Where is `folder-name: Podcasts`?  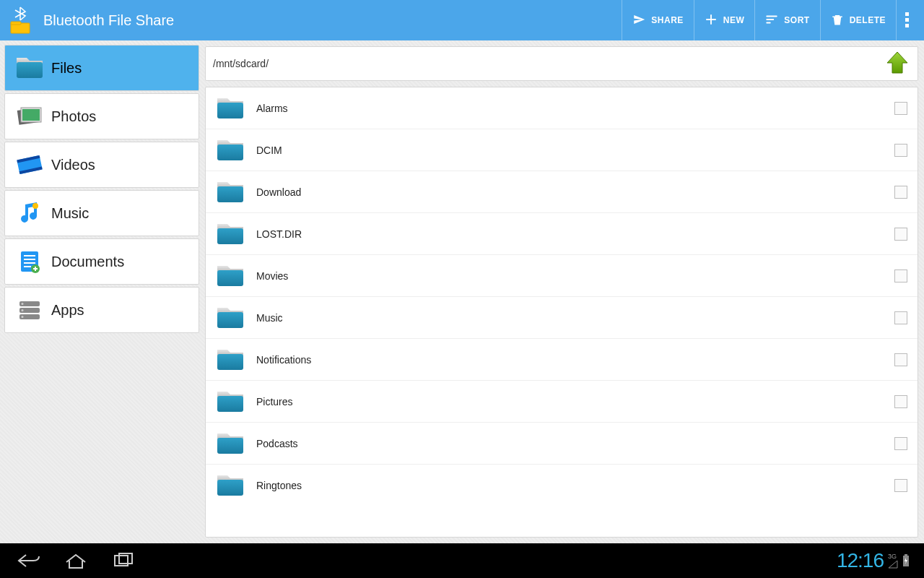
folder-name: Podcasts is located at coordinates (575, 444).